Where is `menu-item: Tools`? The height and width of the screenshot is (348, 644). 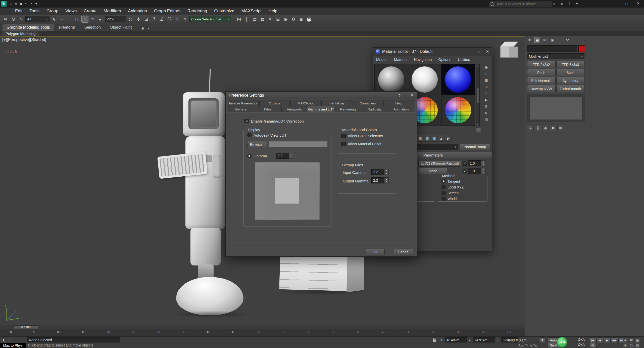 menu-item: Tools is located at coordinates (34, 11).